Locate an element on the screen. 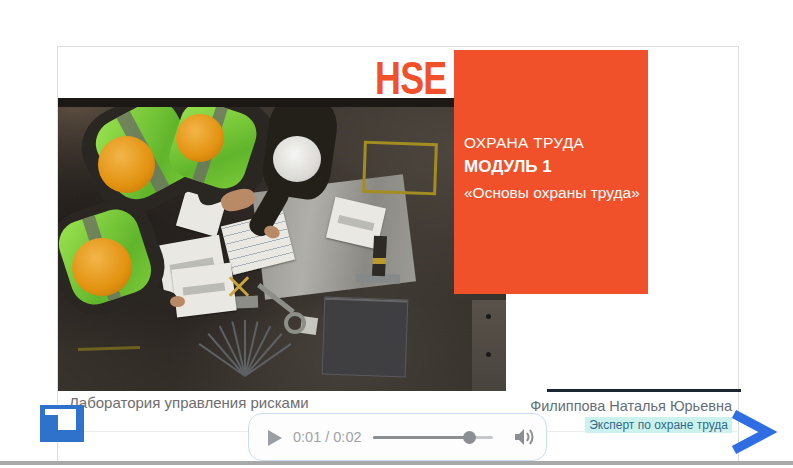  seek-fill is located at coordinates (421, 438).